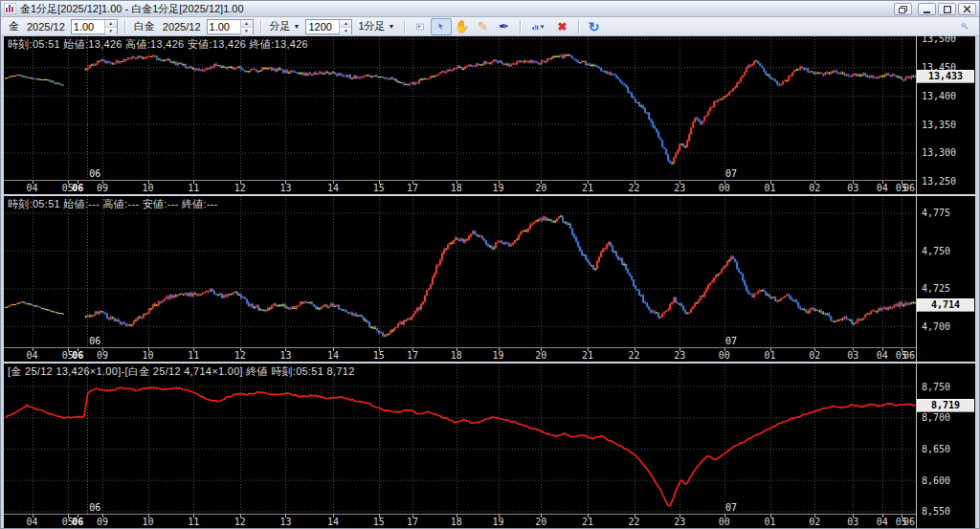 This screenshot has height=529, width=980. What do you see at coordinates (88, 27) in the screenshot?
I see `gold-multiplier-input` at bounding box center [88, 27].